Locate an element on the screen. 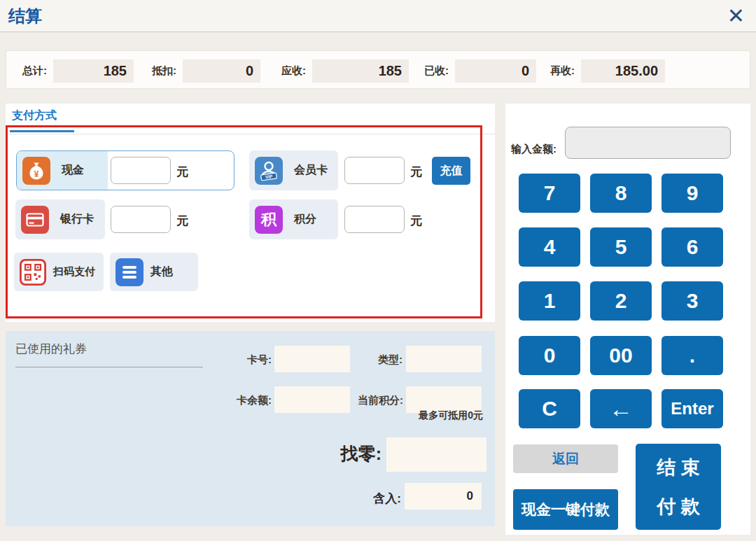 This screenshot has height=541, width=756. receivable-value: 185 is located at coordinates (360, 71).